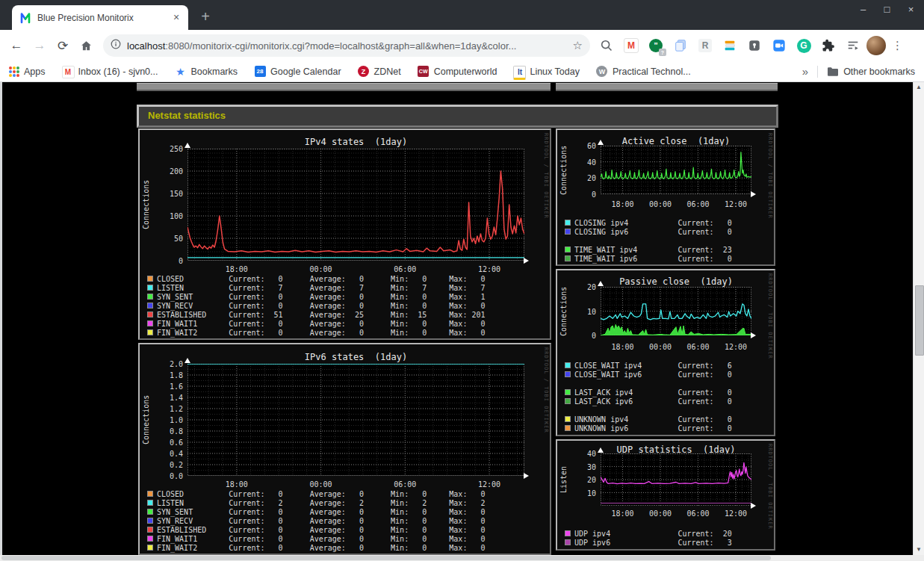  I want to click on vertical-scrollbar-thumb, so click(920, 320).